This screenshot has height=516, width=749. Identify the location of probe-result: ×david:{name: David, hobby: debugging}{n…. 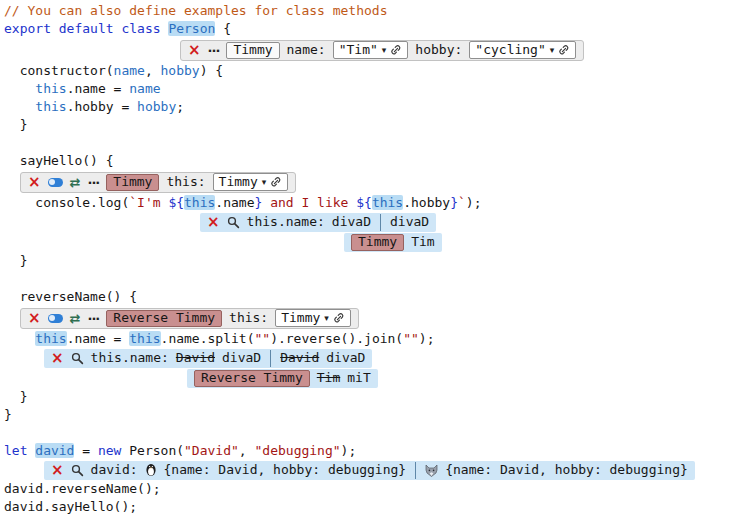
(370, 470).